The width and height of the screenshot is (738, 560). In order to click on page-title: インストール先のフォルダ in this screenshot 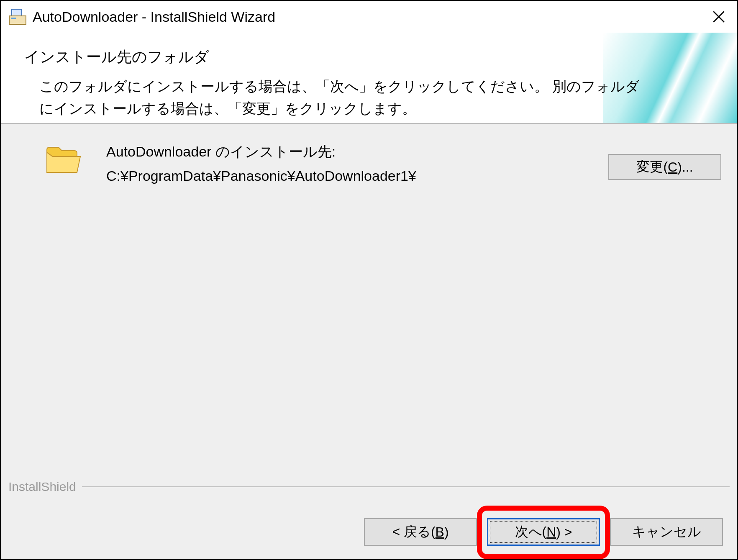, I will do `click(117, 57)`.